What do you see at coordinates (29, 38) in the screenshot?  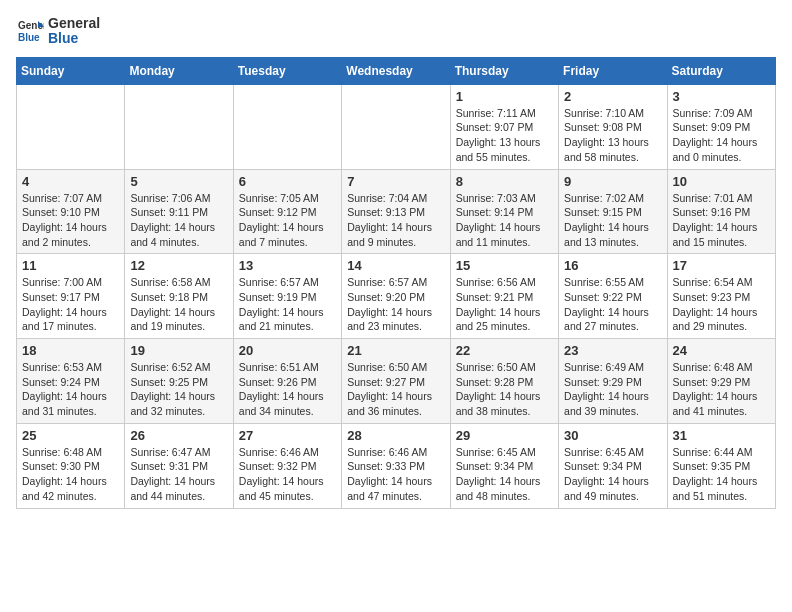 I see `svg-text: Blue` at bounding box center [29, 38].